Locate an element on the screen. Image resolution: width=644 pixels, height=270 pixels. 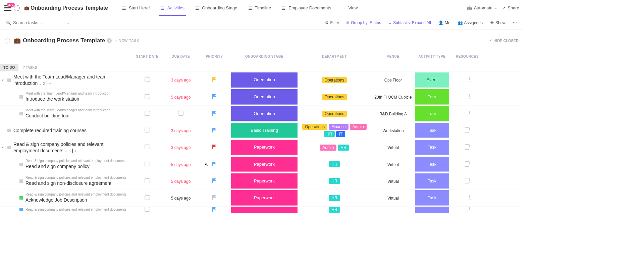
tab-start-here-: ☰Start Here! is located at coordinates (136, 8).